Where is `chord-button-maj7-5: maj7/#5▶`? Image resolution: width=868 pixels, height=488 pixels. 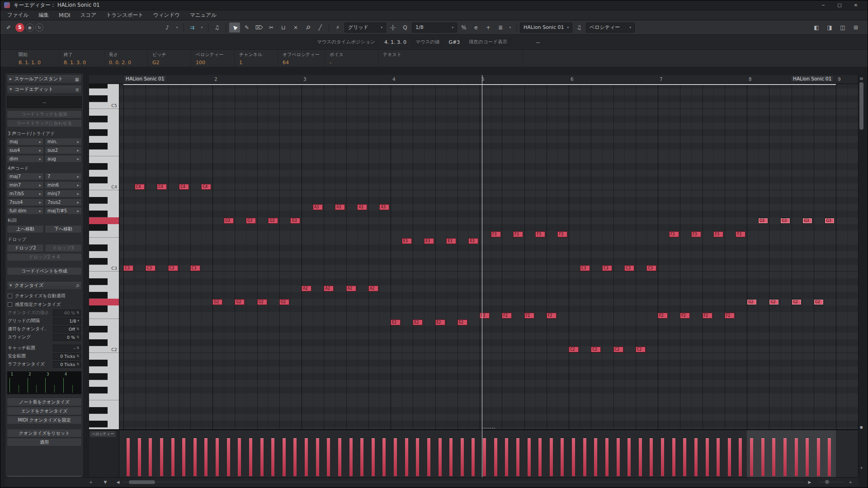
chord-button-maj7-5: maj7/#5▶ is located at coordinates (63, 211).